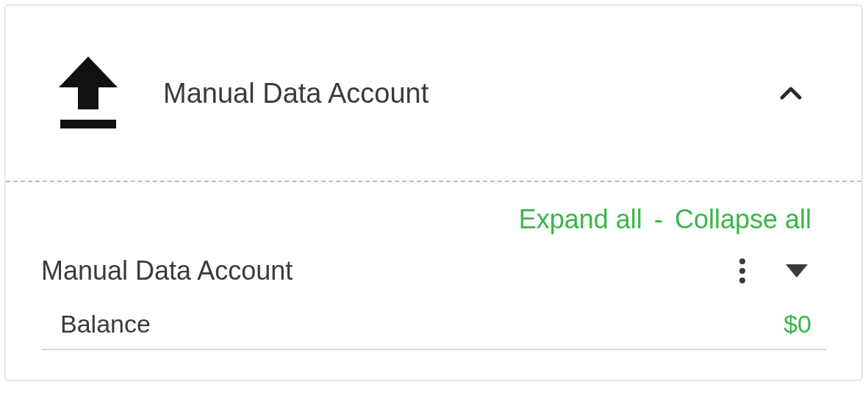 This screenshot has width=868, height=417. Describe the element at coordinates (742, 271) in the screenshot. I see `account-more-button` at that location.